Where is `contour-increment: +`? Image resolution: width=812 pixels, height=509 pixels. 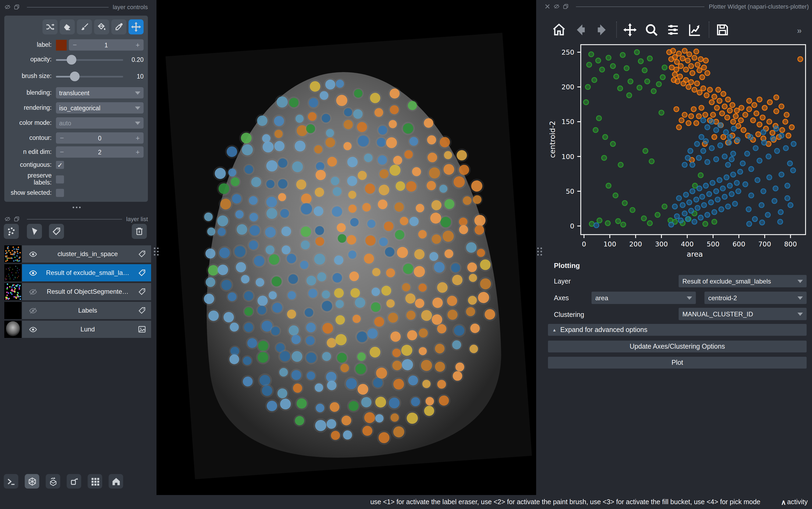
contour-increment: + is located at coordinates (138, 138).